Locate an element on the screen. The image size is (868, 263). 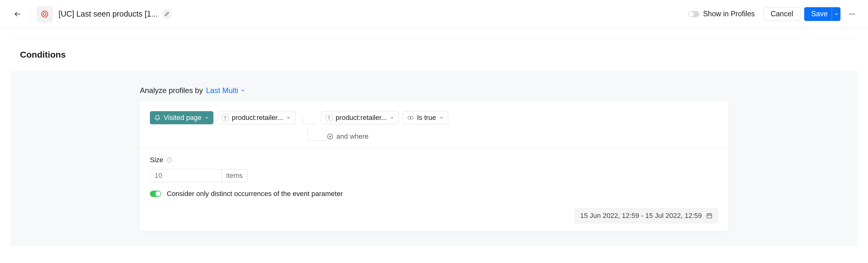
parameter-chip-1-label: product:retailer... is located at coordinates (257, 118).